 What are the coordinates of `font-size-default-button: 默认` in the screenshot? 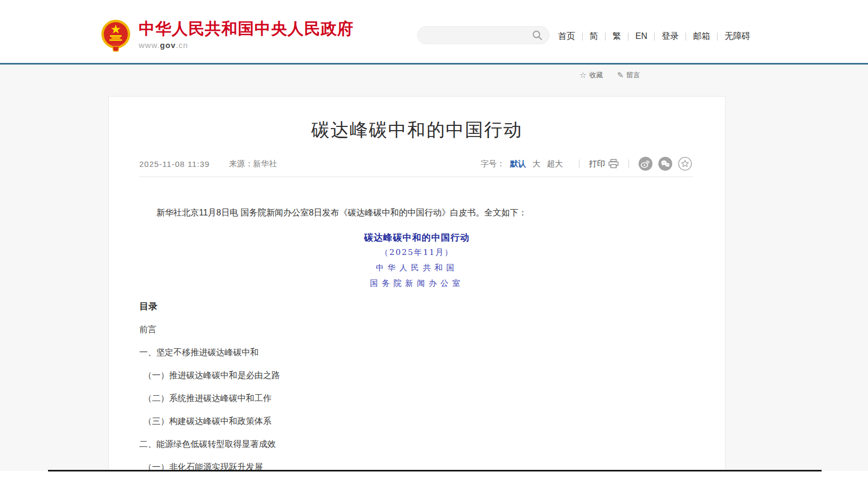 It's located at (518, 164).